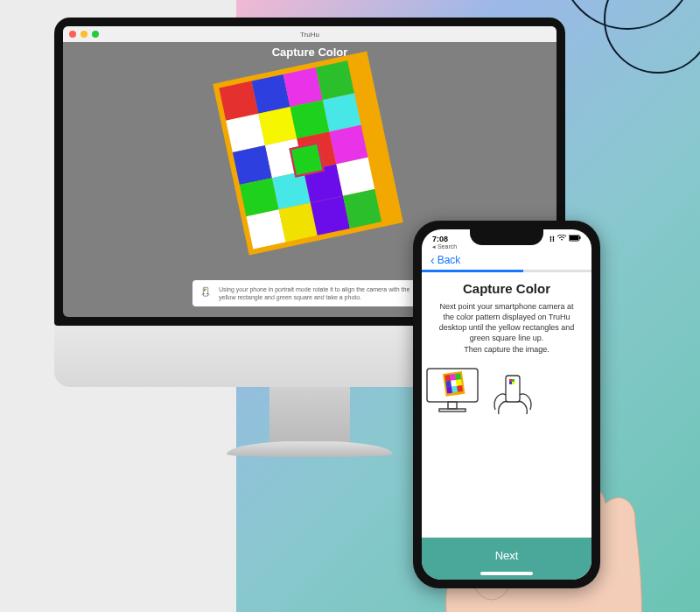  What do you see at coordinates (314, 293) in the screenshot?
I see `desktop-instruction-text: Using your phone in portrait mode rotate…` at bounding box center [314, 293].